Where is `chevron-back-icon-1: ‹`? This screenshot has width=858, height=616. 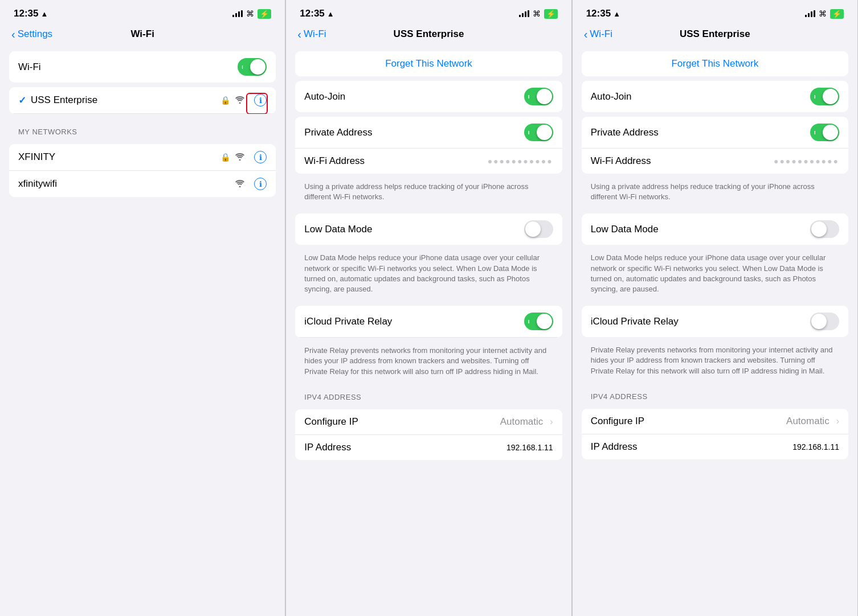 chevron-back-icon-1: ‹ is located at coordinates (14, 34).